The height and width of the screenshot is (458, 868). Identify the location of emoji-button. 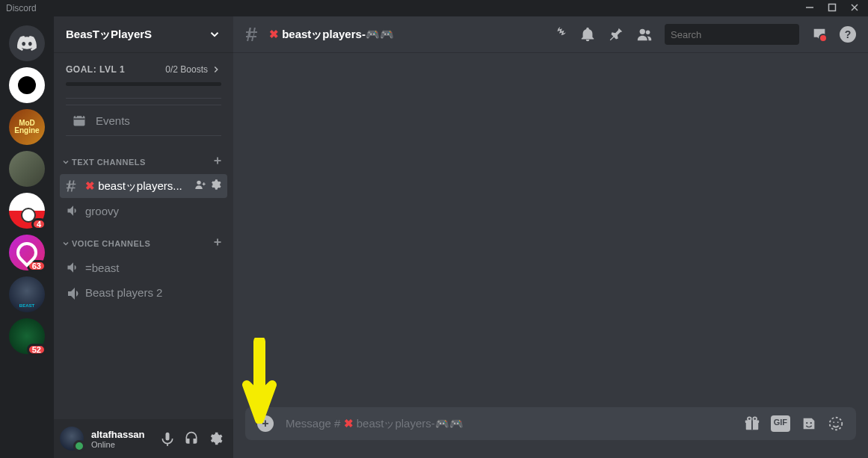
(836, 424).